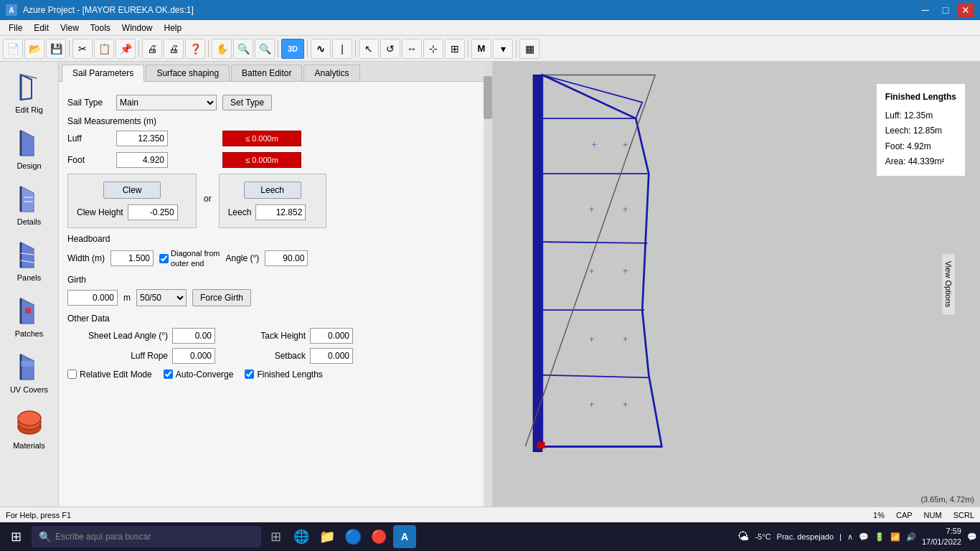 This screenshot has height=551, width=980. What do you see at coordinates (412, 49) in the screenshot?
I see `mirror-button: ↔` at bounding box center [412, 49].